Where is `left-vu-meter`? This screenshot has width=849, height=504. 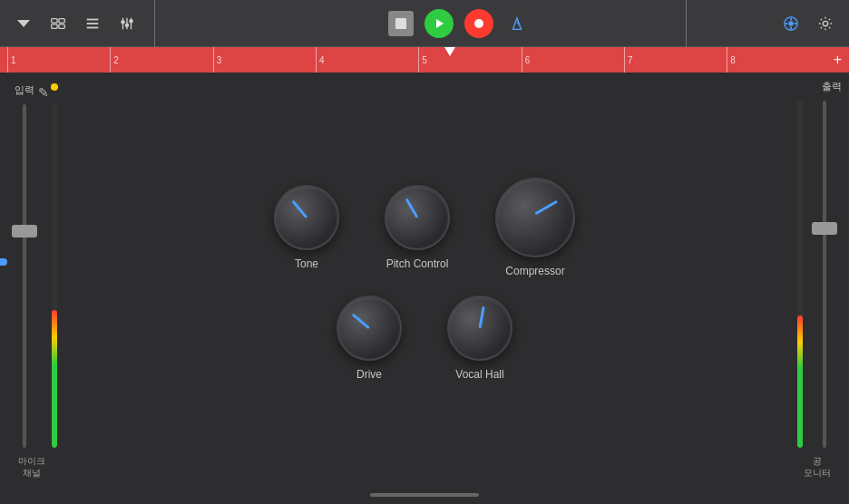
left-vu-meter is located at coordinates (54, 276).